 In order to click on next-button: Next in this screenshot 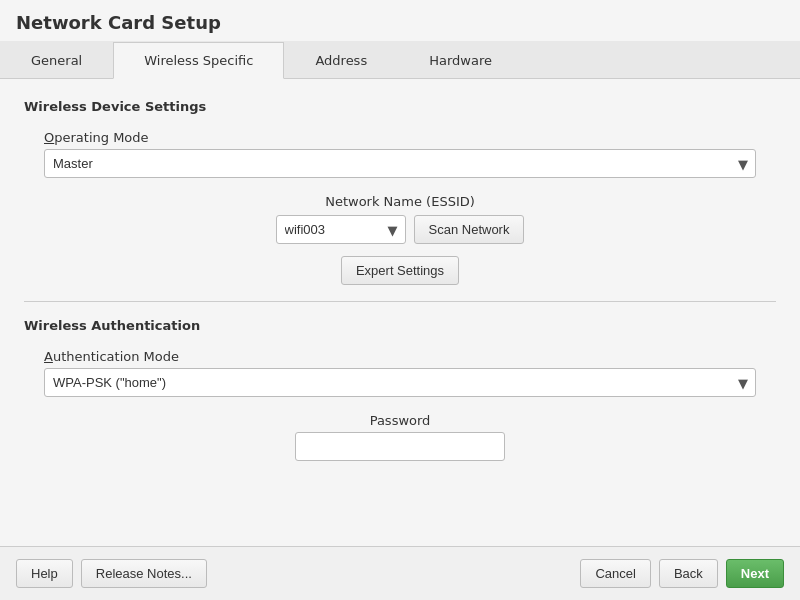, I will do `click(755, 574)`.